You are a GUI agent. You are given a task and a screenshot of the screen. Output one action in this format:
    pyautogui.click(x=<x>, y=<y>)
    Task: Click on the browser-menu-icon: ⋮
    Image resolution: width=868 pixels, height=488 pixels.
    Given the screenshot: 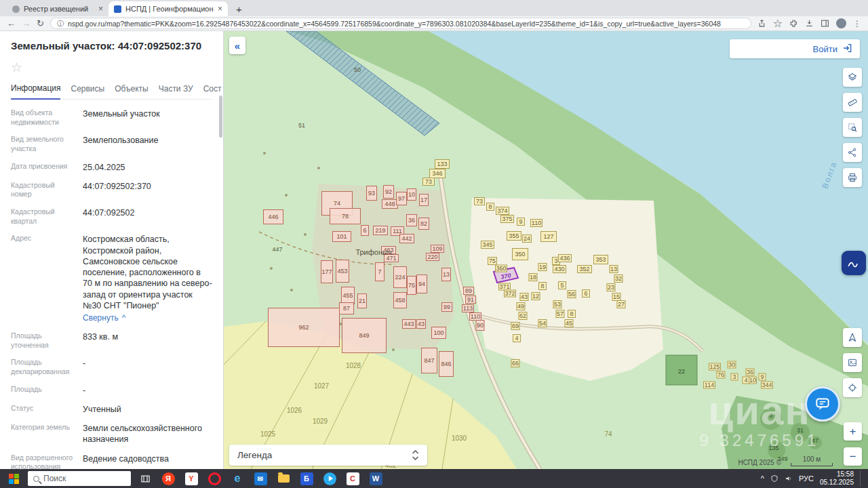 What is the action you would take?
    pyautogui.click(x=857, y=24)
    